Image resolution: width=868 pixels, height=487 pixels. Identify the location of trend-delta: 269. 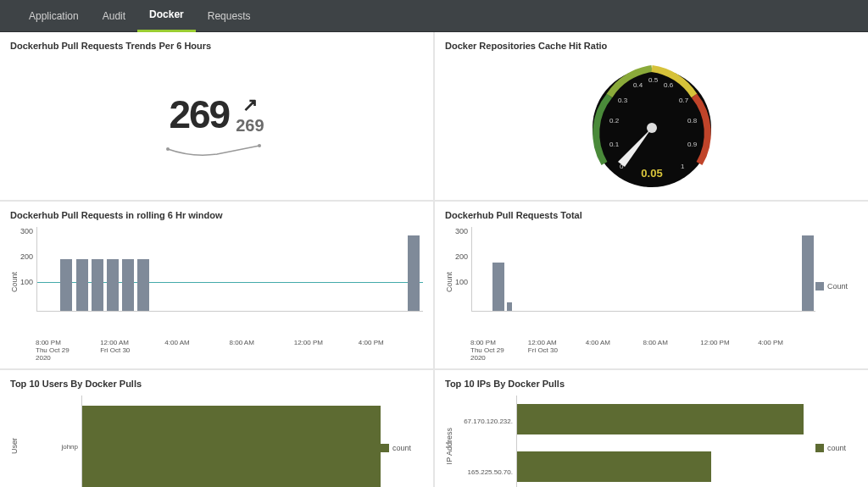
(249, 125).